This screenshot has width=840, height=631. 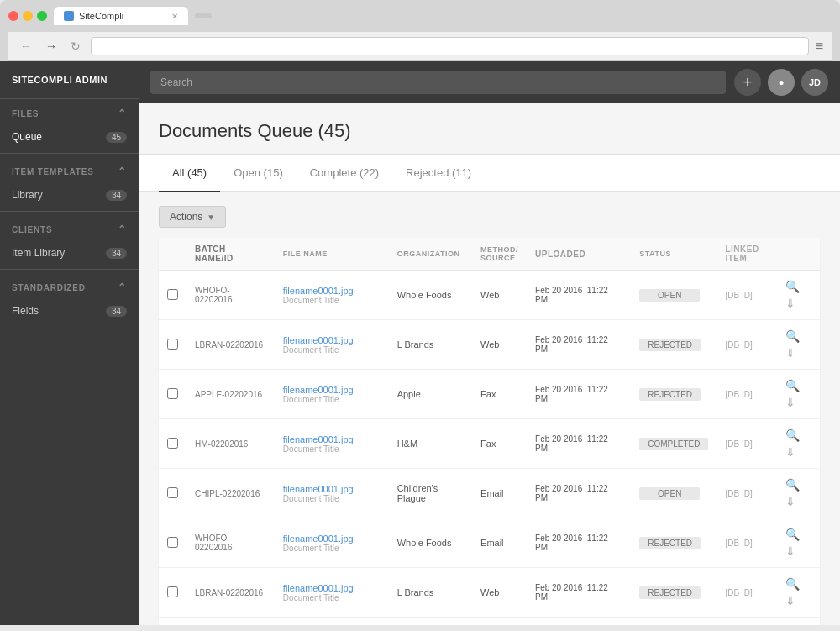 What do you see at coordinates (121, 16) in the screenshot?
I see `browser-tab: SiteCompli ✕` at bounding box center [121, 16].